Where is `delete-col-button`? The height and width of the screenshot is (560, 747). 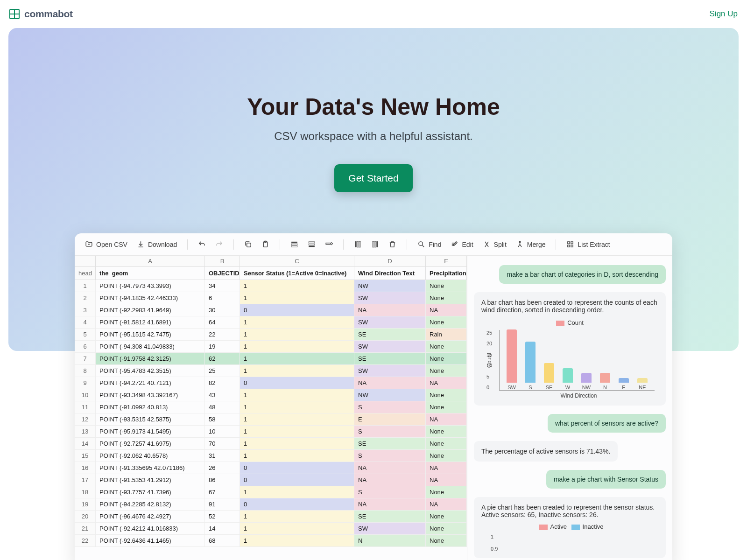 delete-col-button is located at coordinates (392, 245).